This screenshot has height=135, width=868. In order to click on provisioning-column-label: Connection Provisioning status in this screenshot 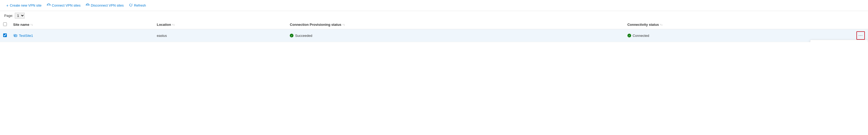, I will do `click(315, 25)`.